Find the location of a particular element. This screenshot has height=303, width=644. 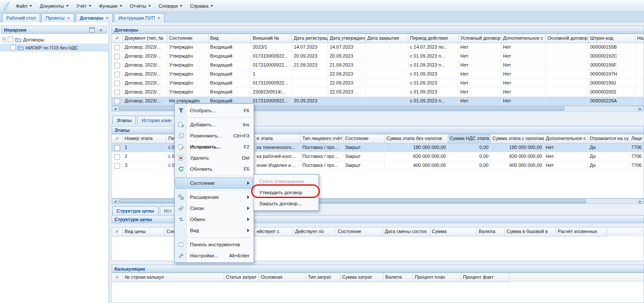

column-header: Сумма этапа с налогами is located at coordinates (518, 139).